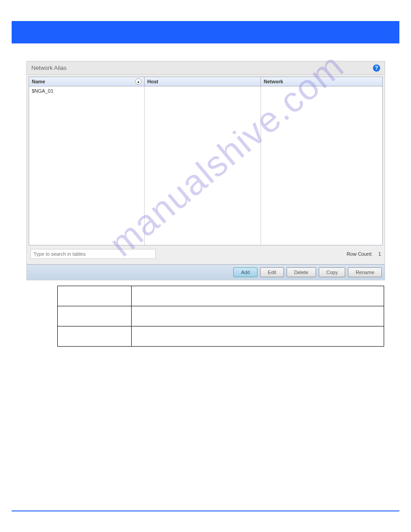 The width and height of the screenshot is (411, 532). I want to click on table-footer: Row Count: 1, so click(206, 254).